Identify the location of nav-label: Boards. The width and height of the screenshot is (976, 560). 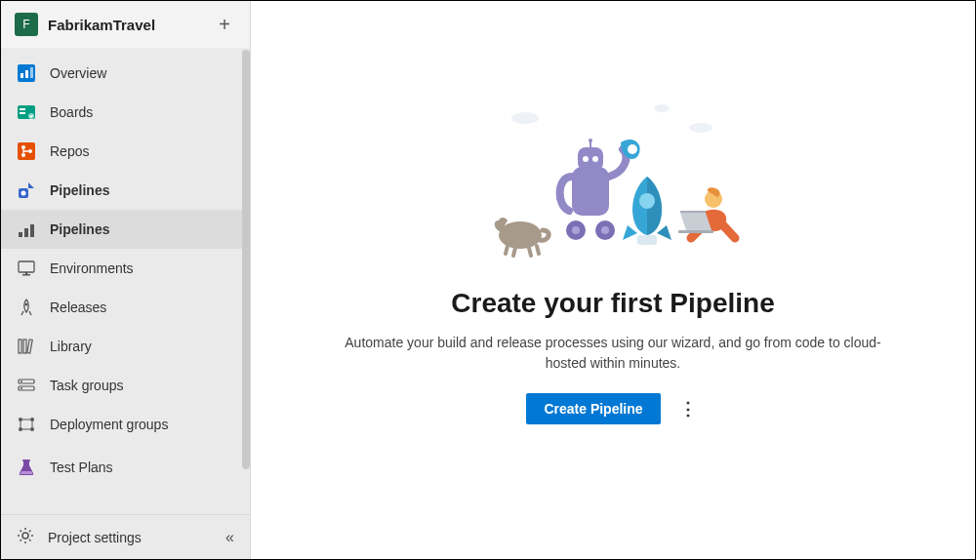
(71, 112).